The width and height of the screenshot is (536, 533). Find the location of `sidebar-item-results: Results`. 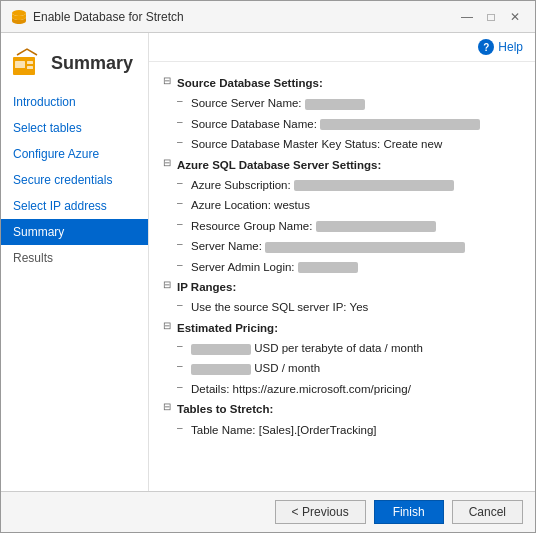

sidebar-item-results: Results is located at coordinates (74, 258).